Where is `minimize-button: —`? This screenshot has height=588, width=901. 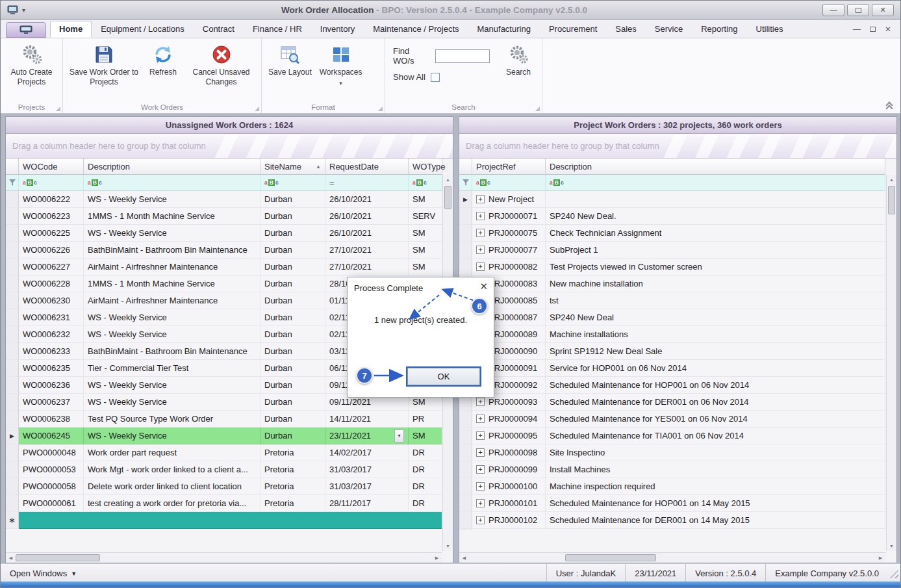 minimize-button: — is located at coordinates (833, 10).